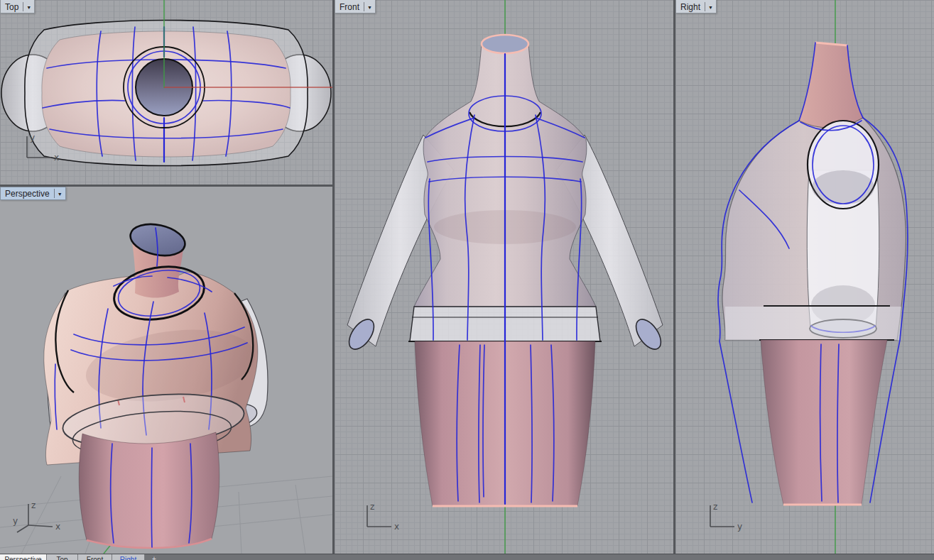  I want to click on plus-icon: +, so click(154, 558).